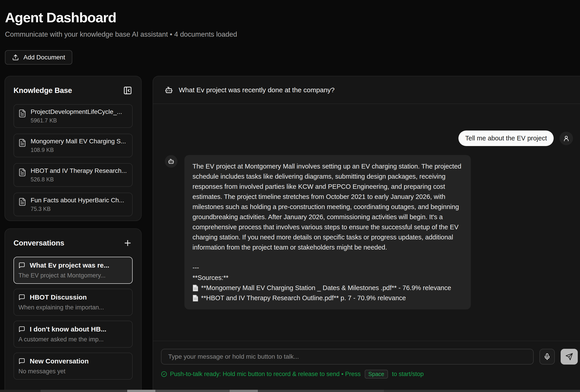  Describe the element at coordinates (68, 329) in the screenshot. I see `conversation-title: I don't know about HB...` at that location.